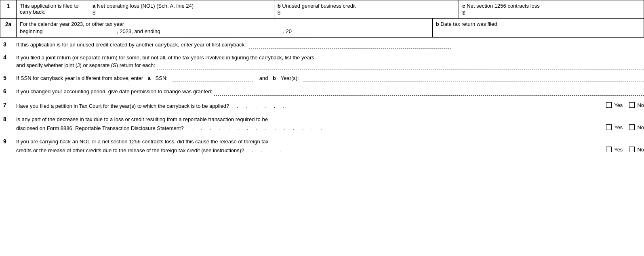 Image resolution: width=644 pixels, height=256 pixels. Describe the element at coordinates (618, 105) in the screenshot. I see `row7-yes-label: Yes` at that location.